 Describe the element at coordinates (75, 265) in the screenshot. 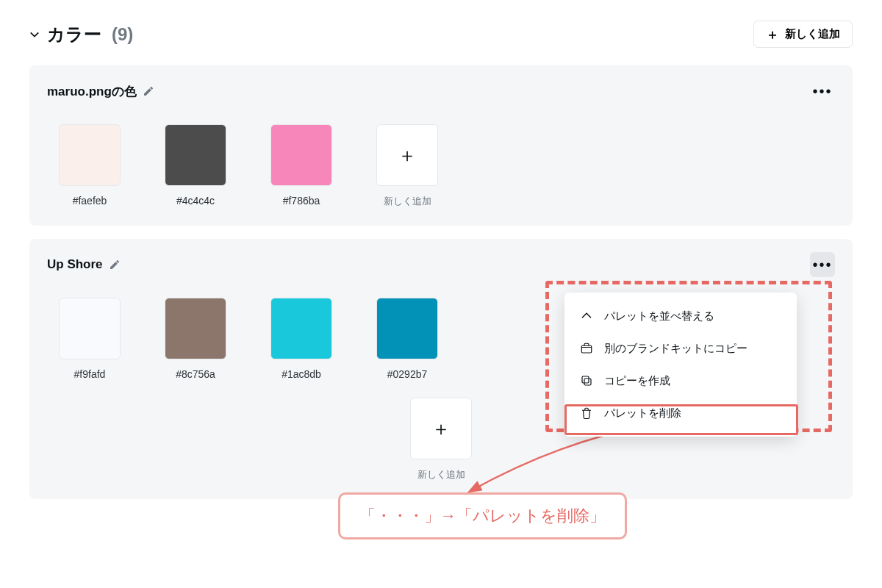

I see `palette-name: Up Shore` at that location.